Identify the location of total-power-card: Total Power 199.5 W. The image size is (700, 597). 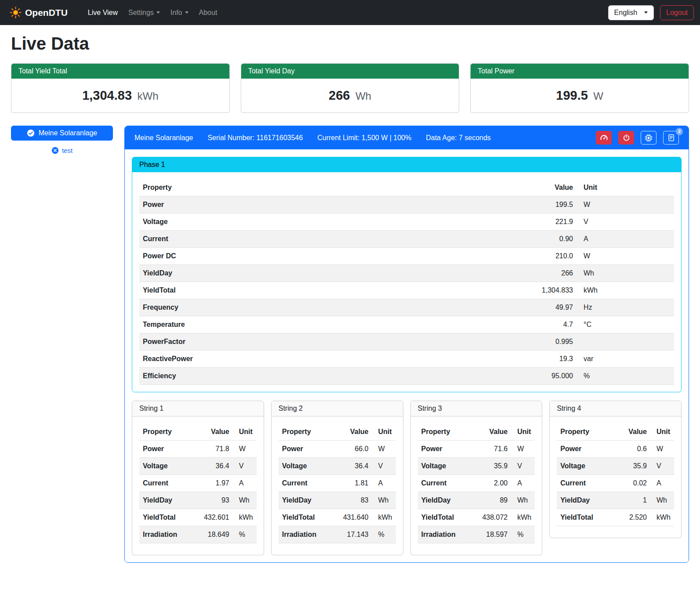
(580, 88).